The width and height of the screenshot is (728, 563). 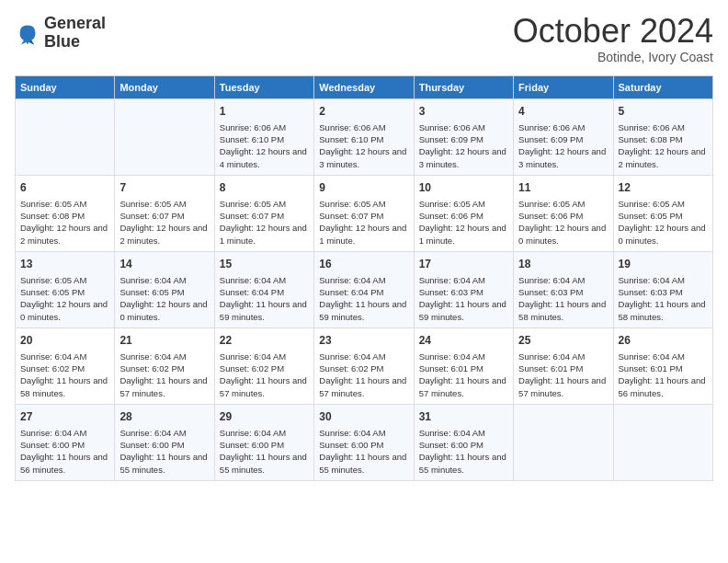 I want to click on calendar-day-cell: 9Sunrise: 6:05 AM Sunset: 6:07 PM Daylig…, so click(x=364, y=213).